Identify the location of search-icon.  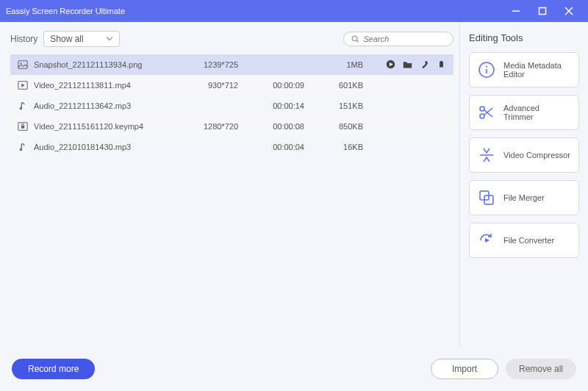
(355, 39).